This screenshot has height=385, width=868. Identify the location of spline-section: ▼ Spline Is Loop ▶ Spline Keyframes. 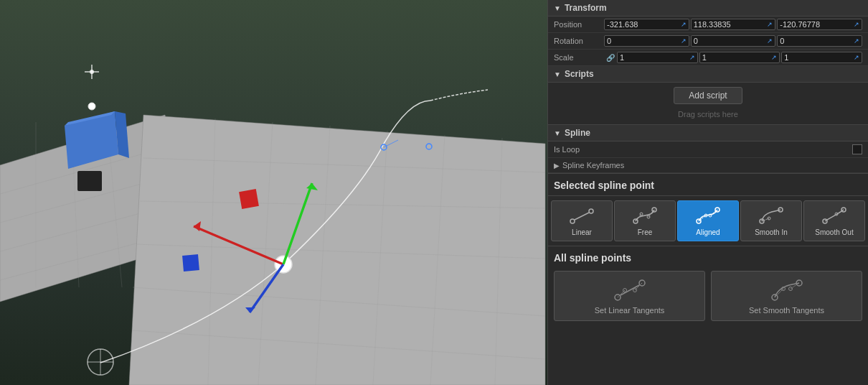
(708, 149).